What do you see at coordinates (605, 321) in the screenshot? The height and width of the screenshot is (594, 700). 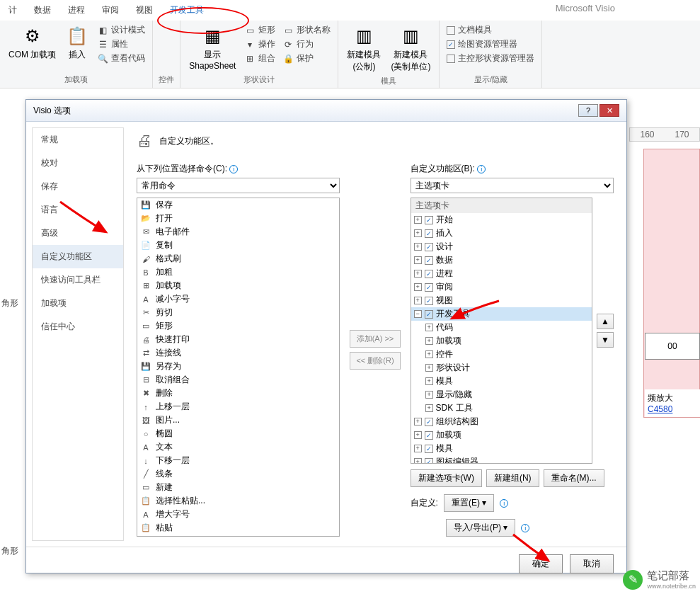 I see `move-up-button: ▲` at bounding box center [605, 321].